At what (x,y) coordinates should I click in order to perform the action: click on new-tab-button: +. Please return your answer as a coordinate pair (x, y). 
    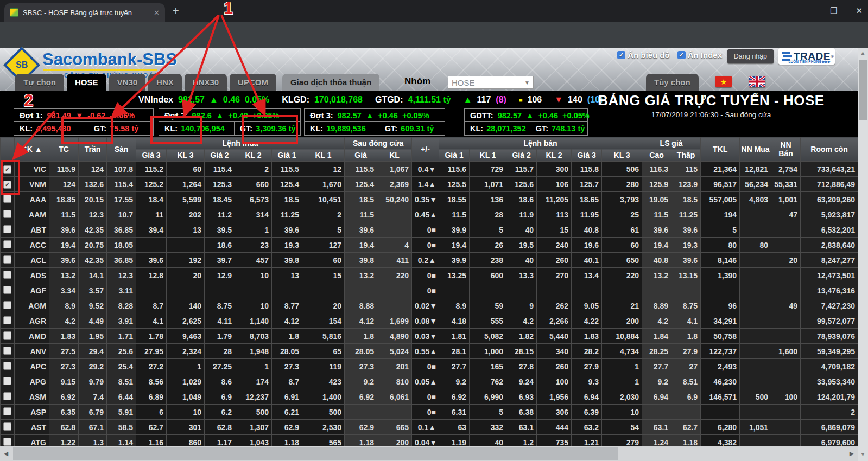
    Looking at the image, I should click on (176, 11).